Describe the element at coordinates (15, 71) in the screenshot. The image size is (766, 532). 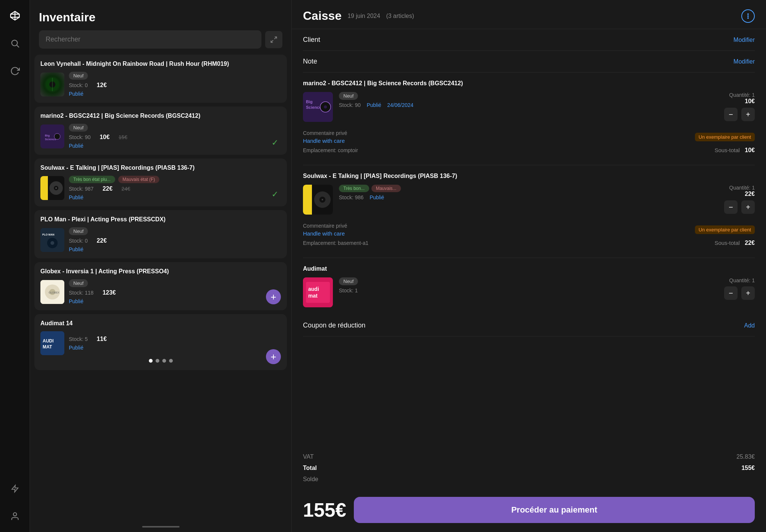
I see `sidebar-icon-refresh` at that location.